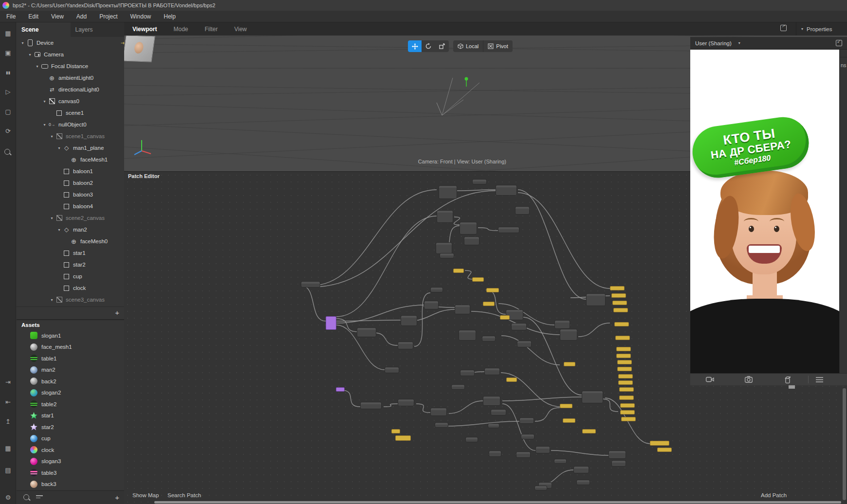  Describe the element at coordinates (774, 495) in the screenshot. I see `add-patch-button: Add Patch` at that location.